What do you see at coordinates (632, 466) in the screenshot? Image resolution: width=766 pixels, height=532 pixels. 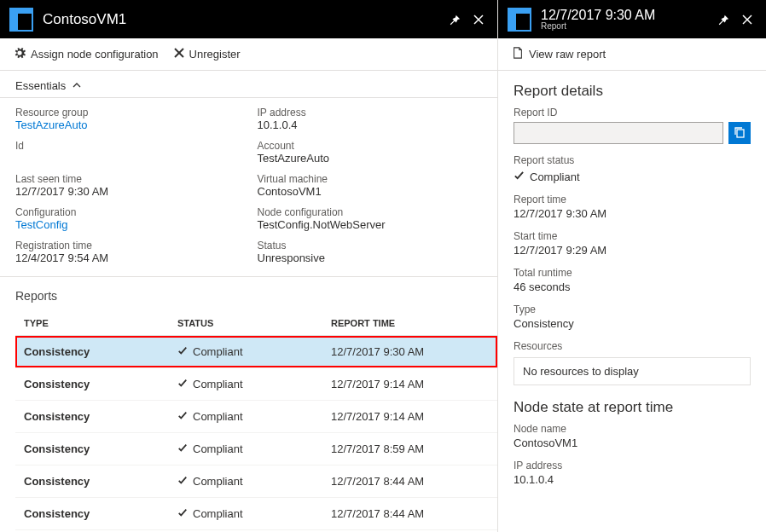 I see `node-ip-label: IP address` at bounding box center [632, 466].